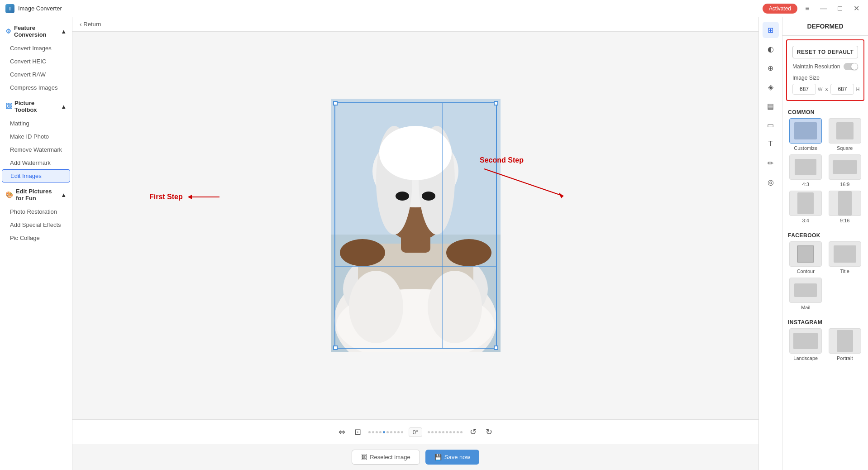  I want to click on sidebar-item-compress-images: Compress Images, so click(36, 88).